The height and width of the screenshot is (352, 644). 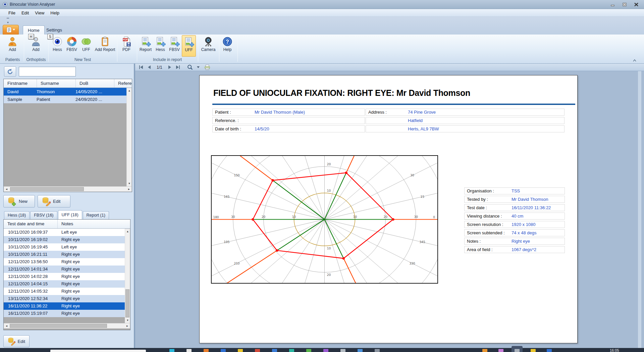 I want to click on pdf-button: PDF PDF, so click(x=126, y=46).